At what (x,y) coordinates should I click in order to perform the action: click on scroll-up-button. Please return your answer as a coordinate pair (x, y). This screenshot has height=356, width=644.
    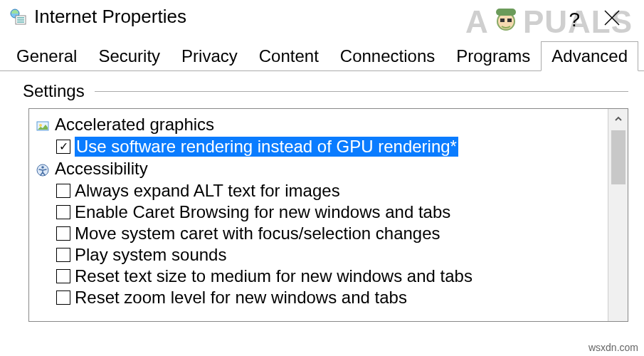
    Looking at the image, I should click on (618, 119).